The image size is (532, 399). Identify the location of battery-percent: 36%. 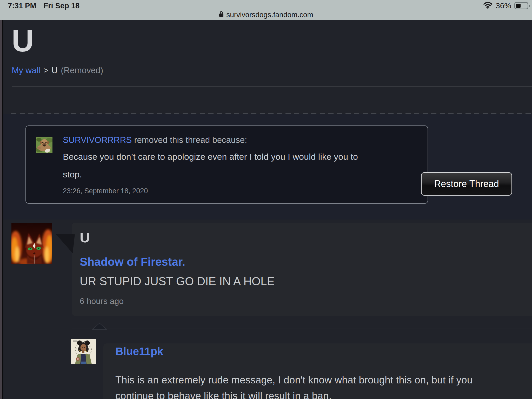
(503, 6).